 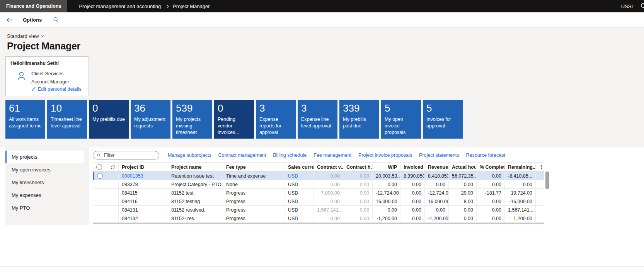 What do you see at coordinates (254, 176) in the screenshot?
I see `cell-fee-type: Time and expense` at bounding box center [254, 176].